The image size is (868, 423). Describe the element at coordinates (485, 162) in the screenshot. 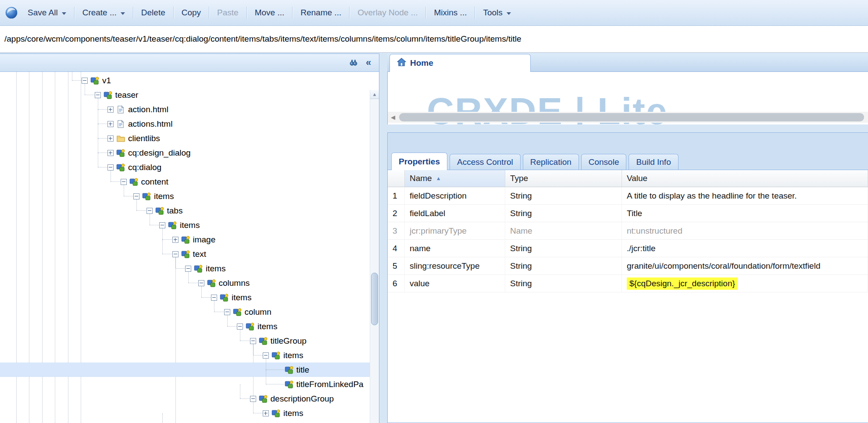

I see `tab-access-control: Access Control` at that location.